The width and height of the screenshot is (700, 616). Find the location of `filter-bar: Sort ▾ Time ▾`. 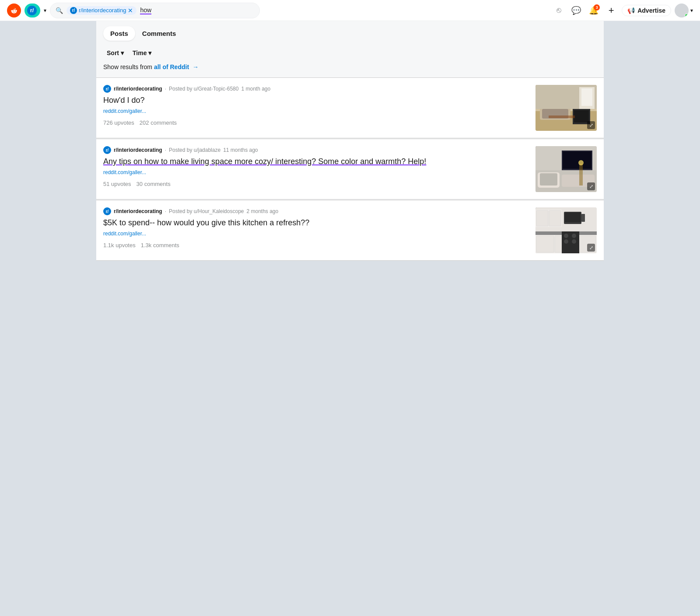

filter-bar: Sort ▾ Time ▾ is located at coordinates (350, 52).